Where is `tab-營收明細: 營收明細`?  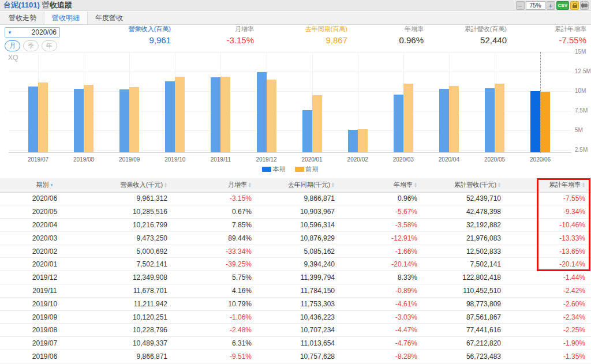
tab-營收明細: 營收明細 is located at coordinates (66, 18).